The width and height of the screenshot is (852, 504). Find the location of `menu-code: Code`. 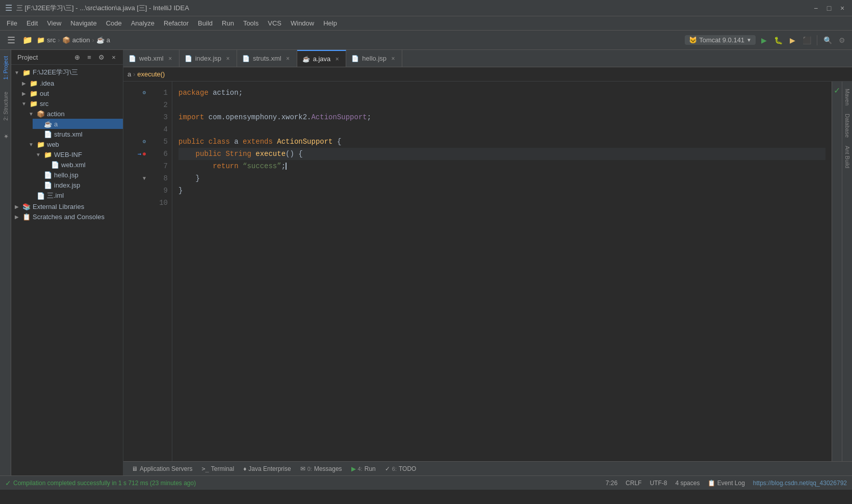

menu-code: Code is located at coordinates (114, 23).